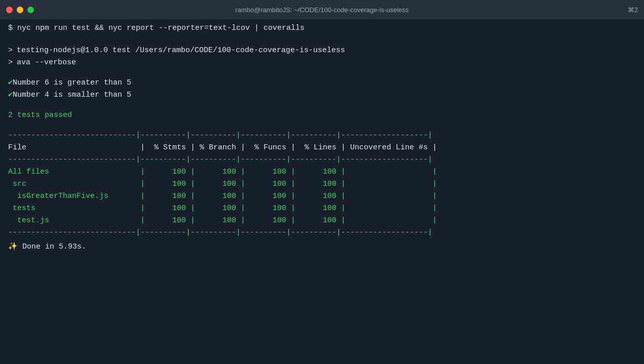 The height and width of the screenshot is (364, 644). Describe the element at coordinates (322, 172) in the screenshot. I see `table-row: All files | 100 | 100 | 100 | 100 | |` at that location.